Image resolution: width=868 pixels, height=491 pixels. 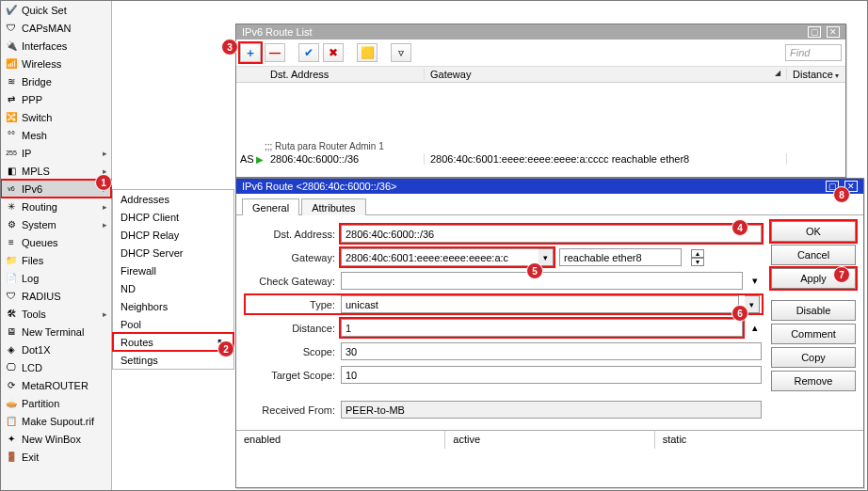 What do you see at coordinates (36, 171) in the screenshot?
I see `menu-label: MPLS` at bounding box center [36, 171].